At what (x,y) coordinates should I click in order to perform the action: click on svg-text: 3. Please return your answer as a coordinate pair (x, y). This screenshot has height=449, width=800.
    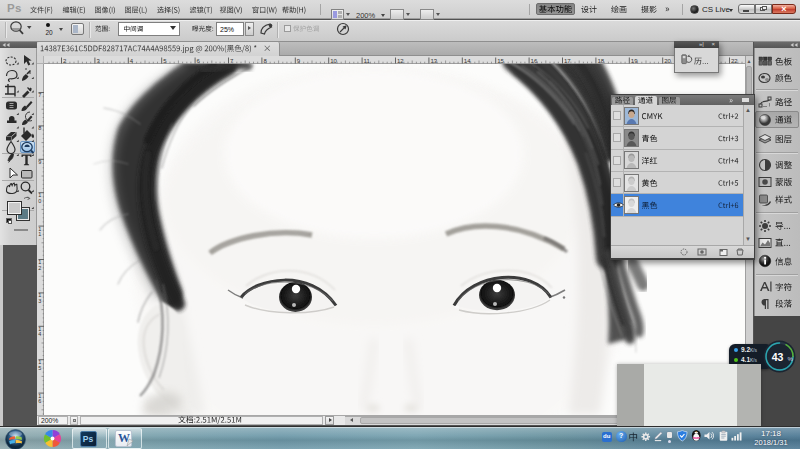
    Looking at the image, I should click on (40, 301).